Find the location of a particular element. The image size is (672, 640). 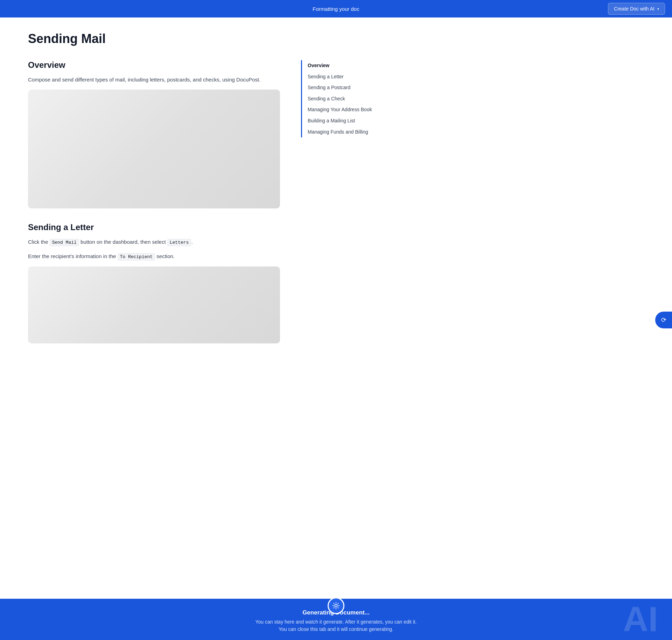

overview-heading: Overview is located at coordinates (154, 65).